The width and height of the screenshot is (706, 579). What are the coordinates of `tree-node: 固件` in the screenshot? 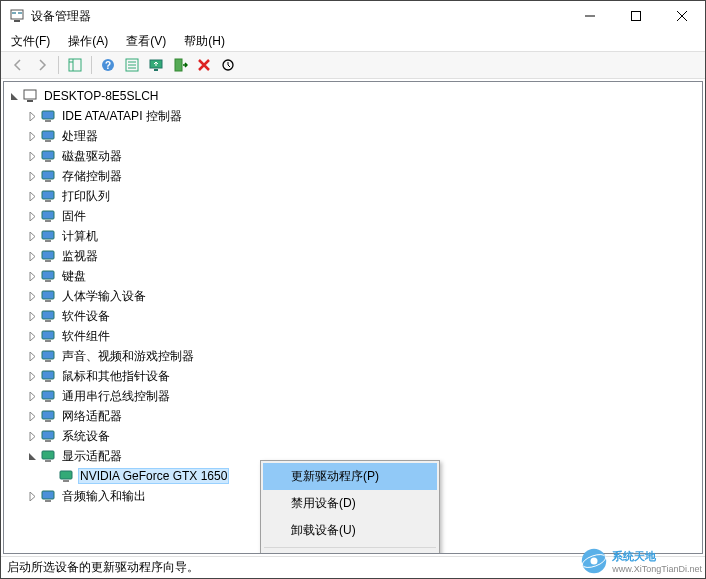 It's located at (353, 216).